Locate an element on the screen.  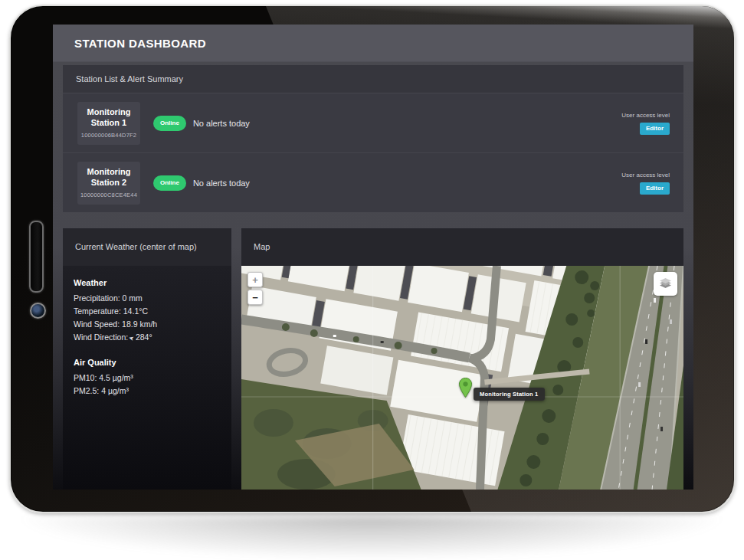
pm25-value: PM2.5: 4 µg/m³ is located at coordinates (152, 391).